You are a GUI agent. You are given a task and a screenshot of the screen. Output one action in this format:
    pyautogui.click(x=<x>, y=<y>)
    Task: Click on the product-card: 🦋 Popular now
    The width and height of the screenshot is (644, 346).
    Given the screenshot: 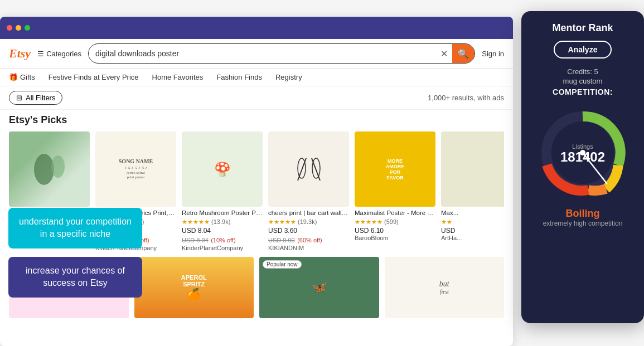 What is the action you would take?
    pyautogui.click(x=319, y=287)
    